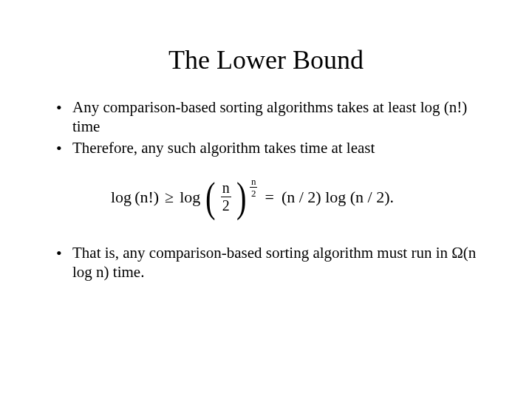 The height and width of the screenshot is (399, 532). Describe the element at coordinates (270, 263) in the screenshot. I see `bullet-item: That is, any comparison-based sorting al…` at that location.